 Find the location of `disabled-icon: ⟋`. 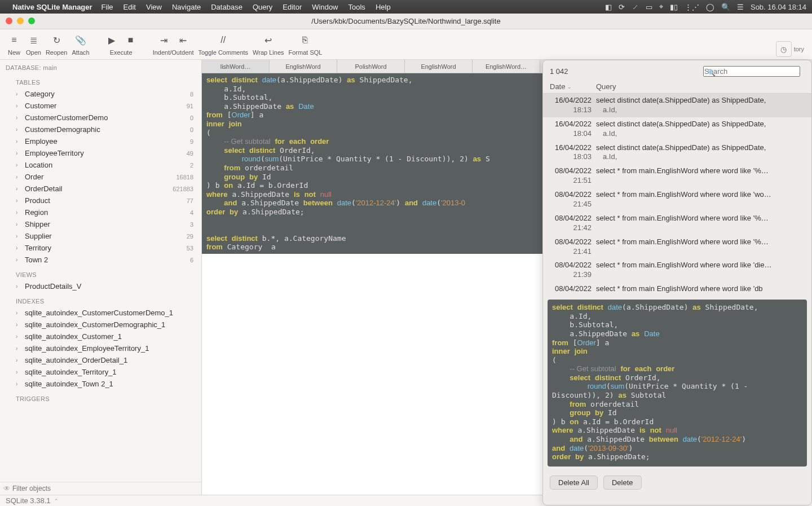

disabled-icon: ⟋ is located at coordinates (635, 7).